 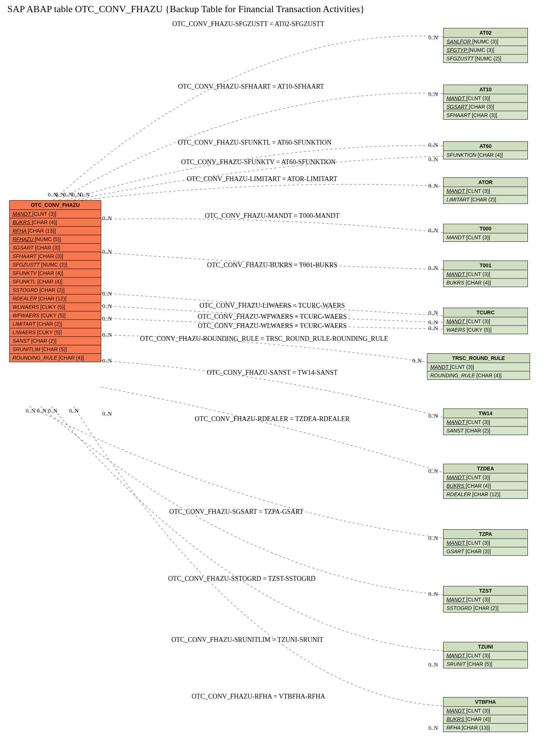 What do you see at coordinates (55, 281) in the screenshot?
I see `entity-OTC_CONV_FHAZU: OTC_CONV_FHAZUMANDT [CLNT (3)]BUKRS [CHA…` at bounding box center [55, 281].